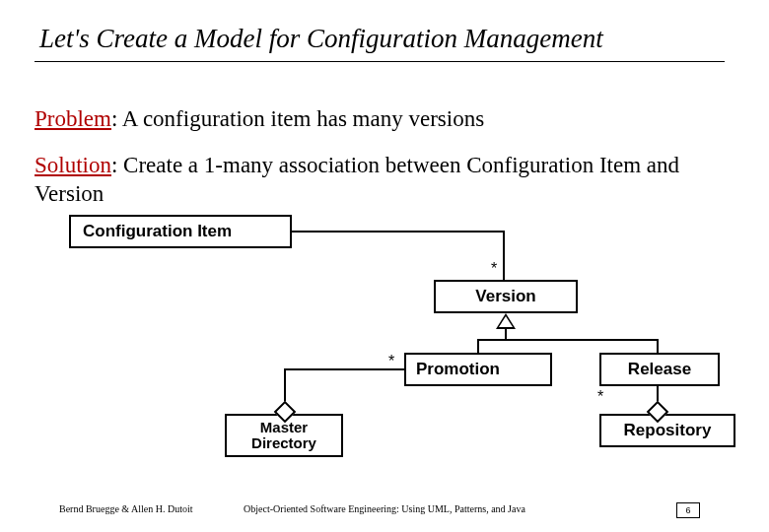 The height and width of the screenshot is (532, 769). What do you see at coordinates (506, 334) in the screenshot?
I see `line-triangle-stem` at bounding box center [506, 334].